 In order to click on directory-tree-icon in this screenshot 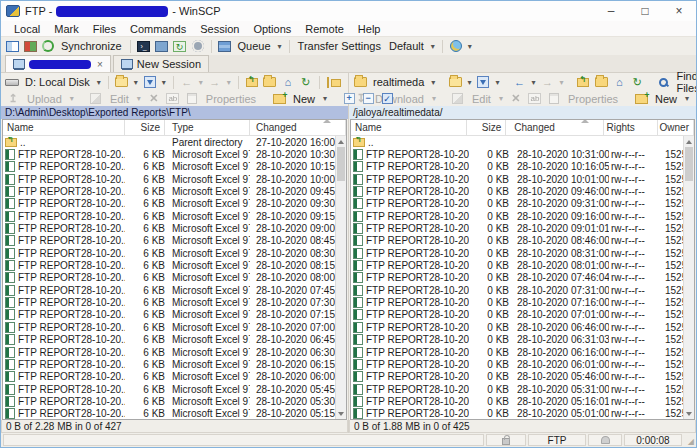, I will do `click(333, 82)`.